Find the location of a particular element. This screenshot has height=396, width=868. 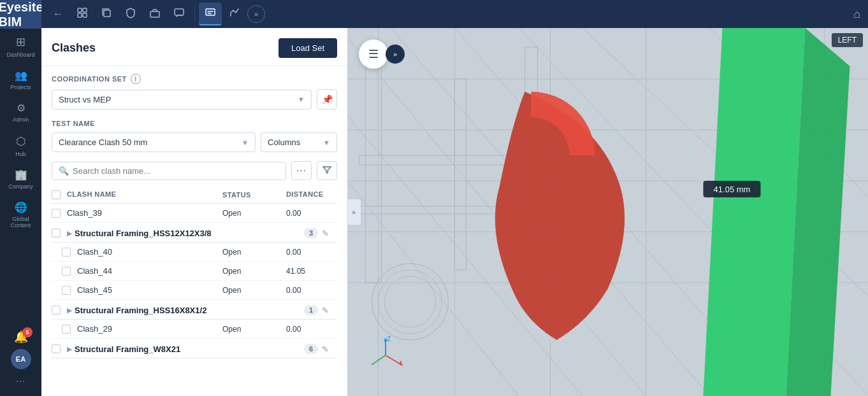

table-row: Clash_39 Open 0.00 is located at coordinates (194, 213).